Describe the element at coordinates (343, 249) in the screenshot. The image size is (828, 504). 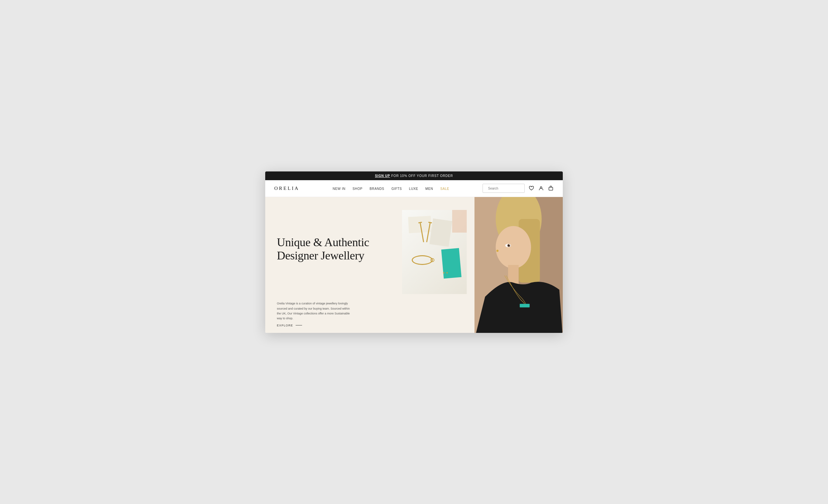
I see `hero-title: Unique & Authentic Designer Jewellery` at that location.